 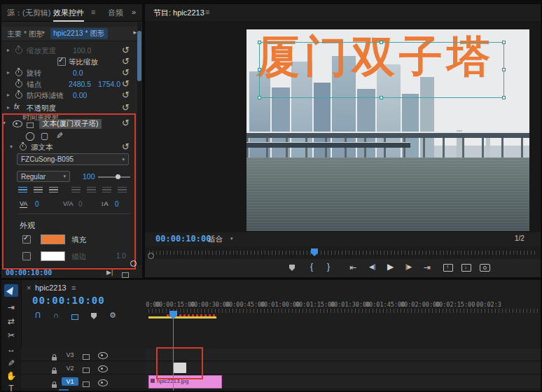 What do you see at coordinates (139, 56) in the screenshot?
I see `scrollbar-thumb` at bounding box center [139, 56].